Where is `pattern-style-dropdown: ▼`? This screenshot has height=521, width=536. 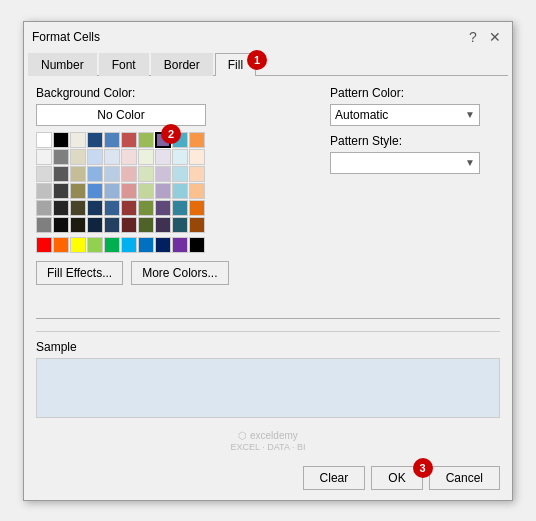 pattern-style-dropdown: ▼ is located at coordinates (405, 163).